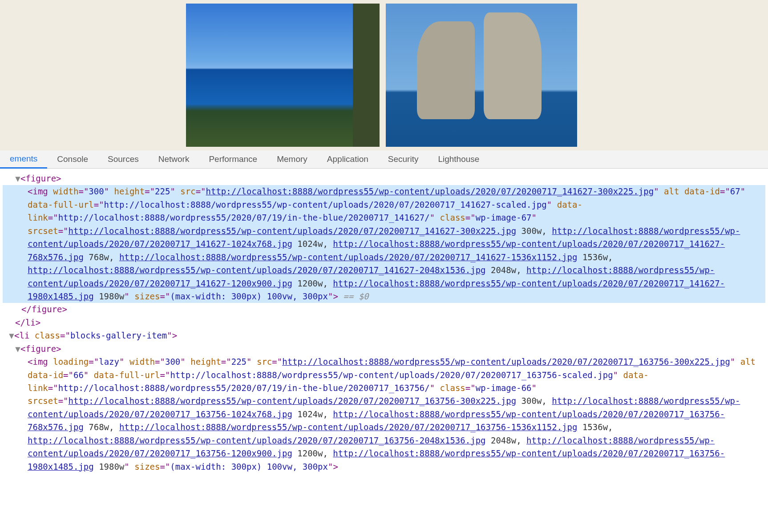  I want to click on tab-elements: ements, so click(24, 159).